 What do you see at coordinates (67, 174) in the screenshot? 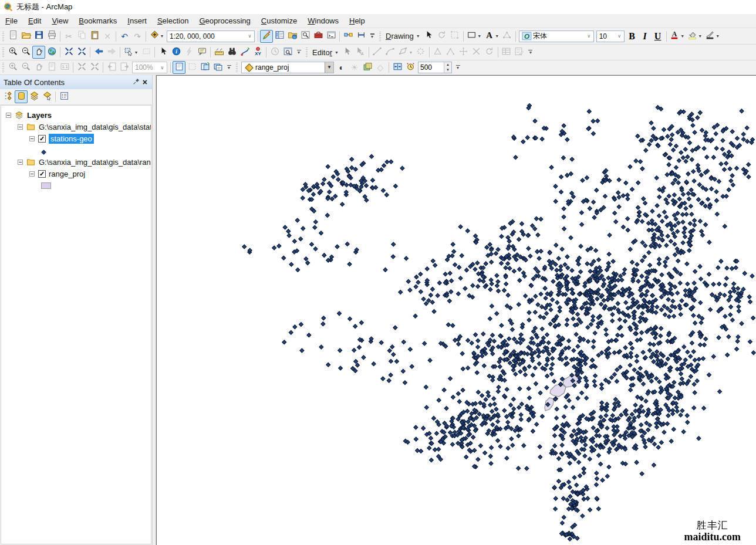
I see `layer-range-proj-label: range_proj` at bounding box center [67, 174].